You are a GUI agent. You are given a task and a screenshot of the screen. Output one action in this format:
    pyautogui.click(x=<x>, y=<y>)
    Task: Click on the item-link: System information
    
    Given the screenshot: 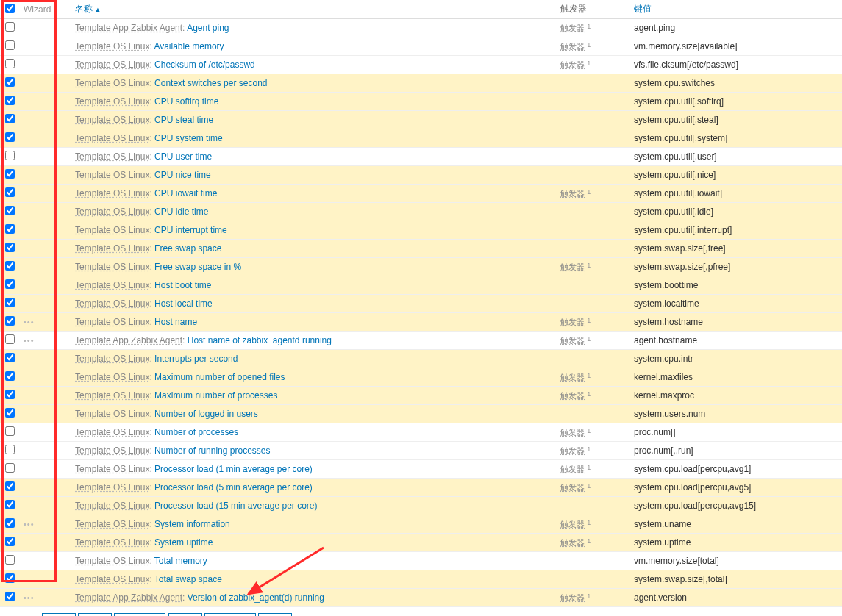 What is the action you would take?
    pyautogui.click(x=193, y=524)
    